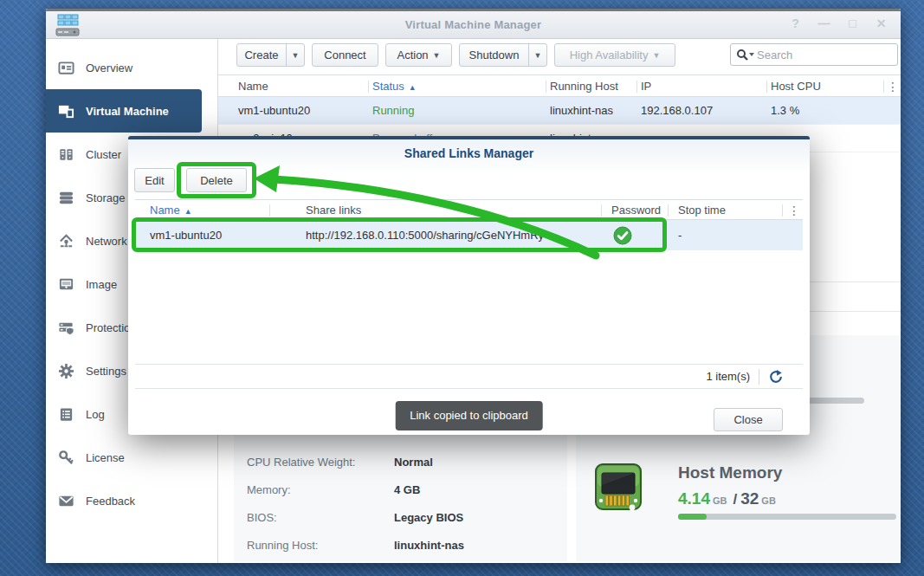 This screenshot has height=576, width=924. I want to click on sidebar-item-label: Image, so click(101, 284).